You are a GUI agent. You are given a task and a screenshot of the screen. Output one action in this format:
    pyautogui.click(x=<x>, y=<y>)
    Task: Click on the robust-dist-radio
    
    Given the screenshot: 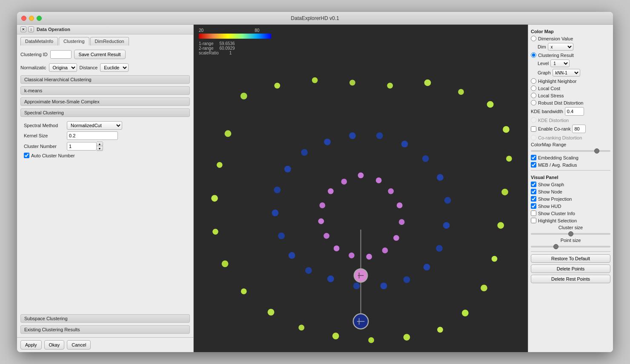 What is the action you would take?
    pyautogui.click(x=534, y=103)
    